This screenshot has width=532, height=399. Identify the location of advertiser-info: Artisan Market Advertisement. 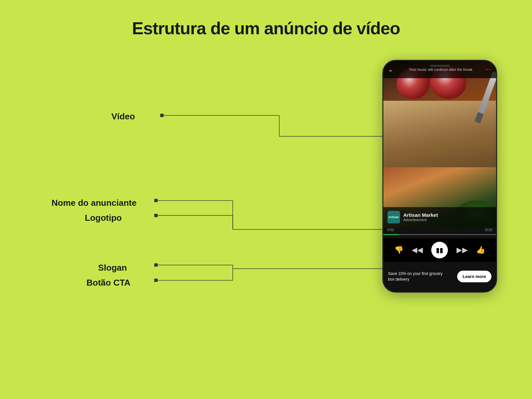
(421, 217).